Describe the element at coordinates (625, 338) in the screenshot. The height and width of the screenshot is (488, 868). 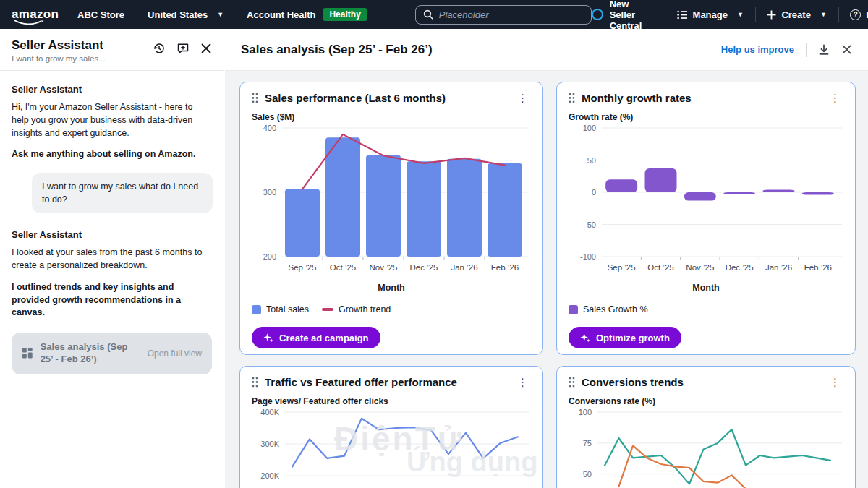
I see `optimize-growth-button: Optimize growth` at that location.